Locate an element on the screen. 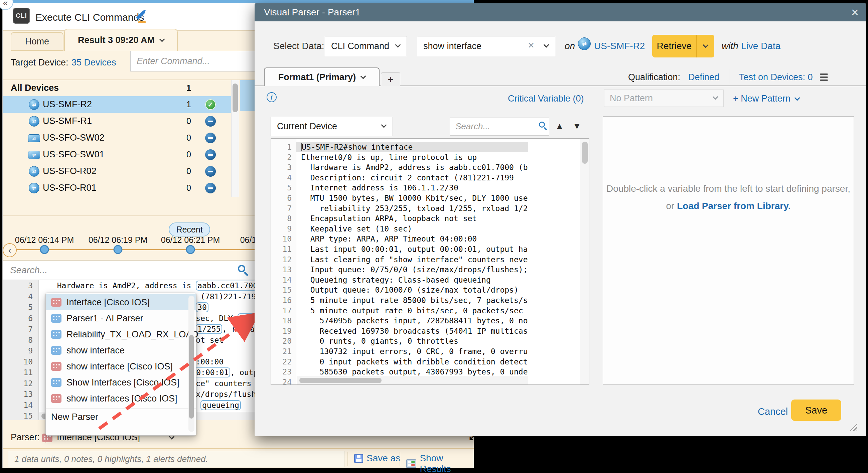 This screenshot has height=473, width=868. timeline-back-button: ‹ is located at coordinates (10, 250).